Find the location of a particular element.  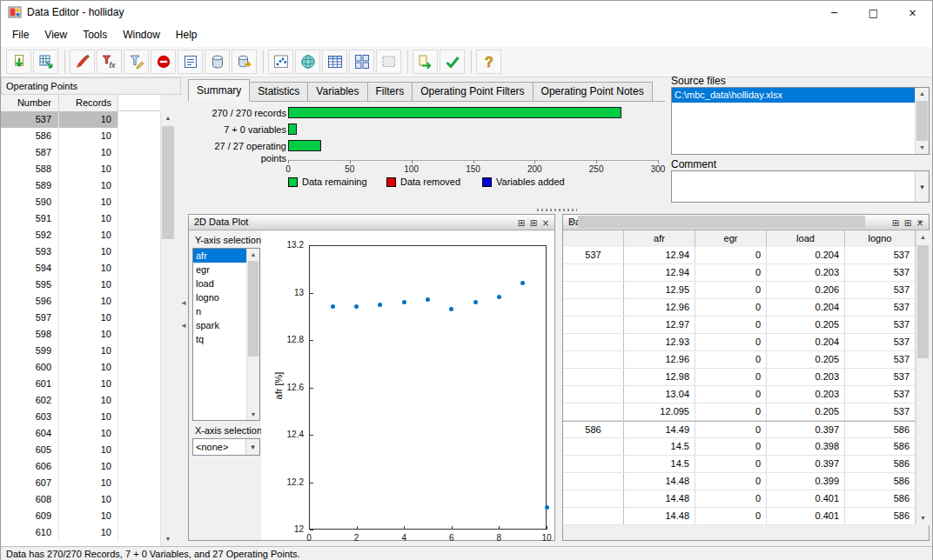

tab-filters: Filters is located at coordinates (390, 91).